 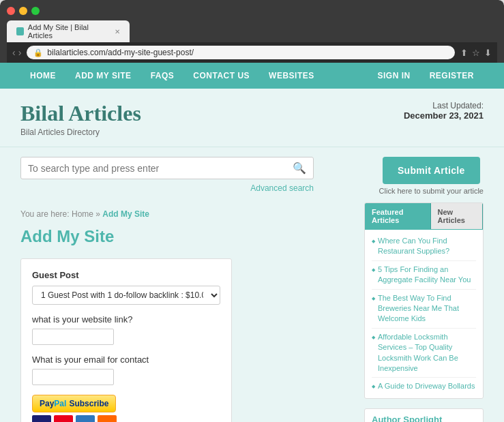 What do you see at coordinates (252, 52) in the screenshot?
I see `address-bar: ‹ › 🔒 bilalarticles.com/add-my-site-gues…` at bounding box center [252, 52].